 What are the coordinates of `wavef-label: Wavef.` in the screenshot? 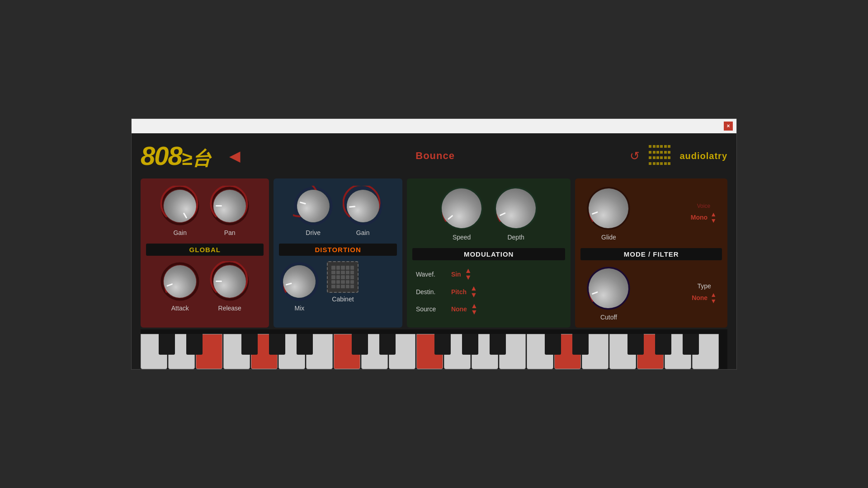 It's located at (432, 274).